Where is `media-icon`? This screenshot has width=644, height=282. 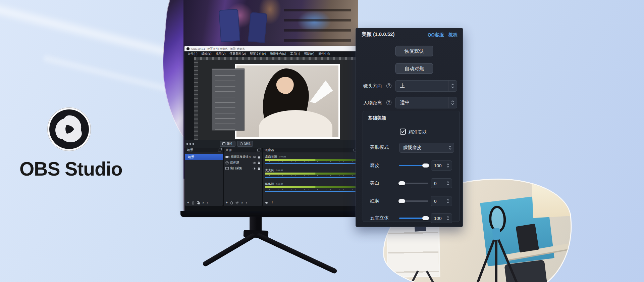
media-icon is located at coordinates (227, 163).